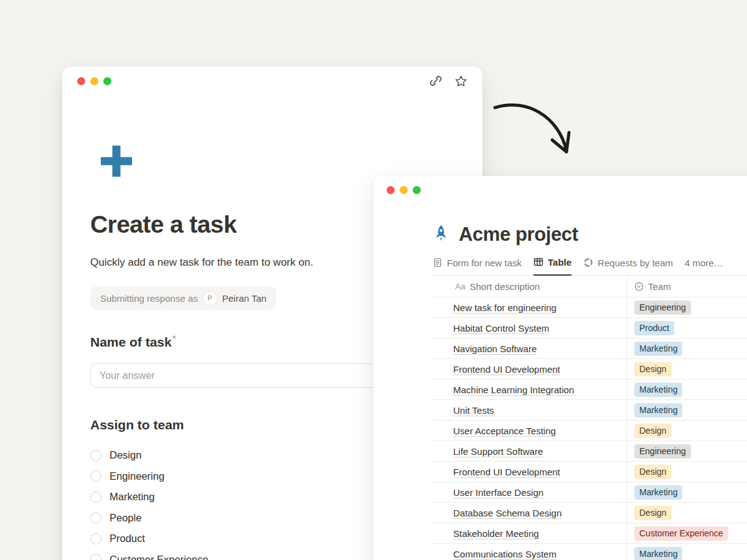 This screenshot has height=560, width=747. What do you see at coordinates (590, 409) in the screenshot?
I see `table-row: Unit Tests Marketing` at bounding box center [590, 409].